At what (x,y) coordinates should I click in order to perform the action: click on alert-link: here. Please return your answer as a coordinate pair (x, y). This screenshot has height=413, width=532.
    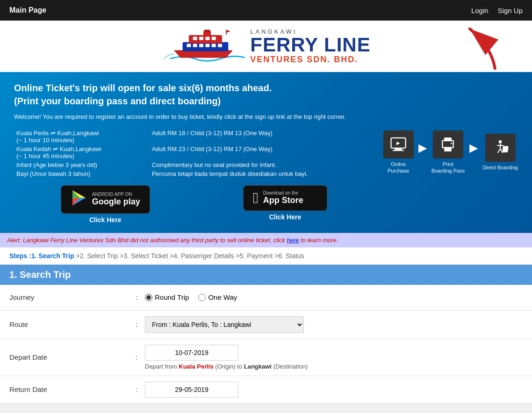
    Looking at the image, I should click on (293, 240).